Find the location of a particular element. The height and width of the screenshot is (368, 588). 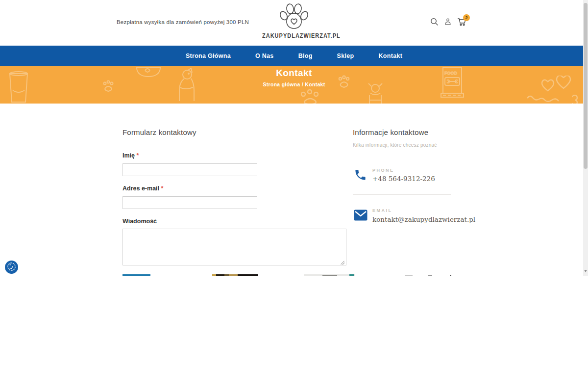

header-icons: 2 is located at coordinates (448, 23).